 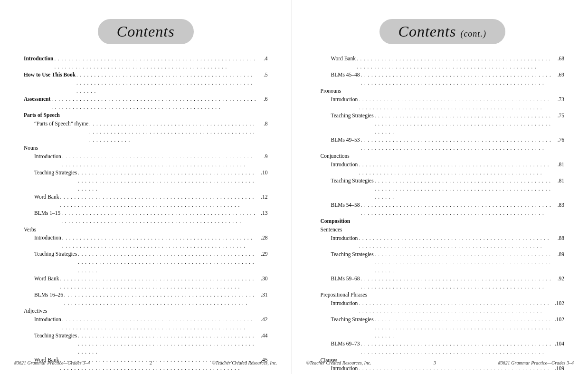 I want to click on toc-page: .81, so click(x=559, y=165).